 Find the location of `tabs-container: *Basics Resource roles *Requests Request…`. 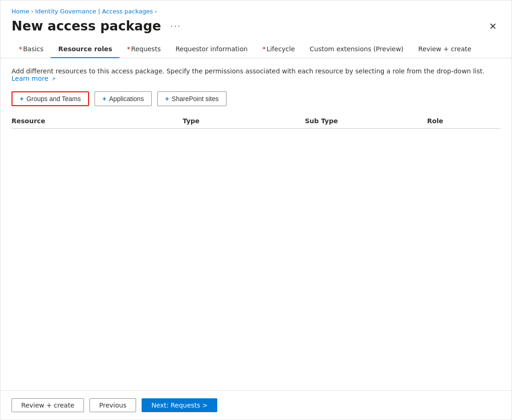

tabs-container: *Basics Resource roles *Requests Request… is located at coordinates (256, 50).